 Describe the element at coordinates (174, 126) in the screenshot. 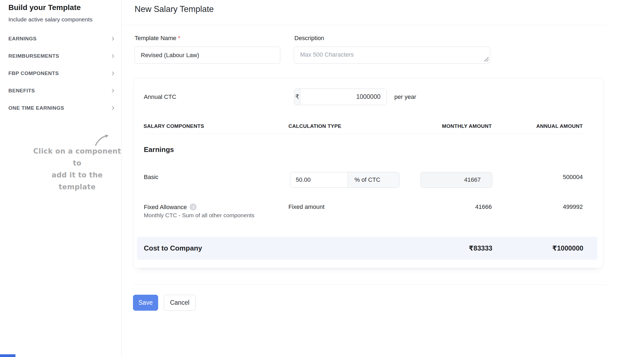

I see `col-header-salary-components: SALARY COMPONENTS` at that location.